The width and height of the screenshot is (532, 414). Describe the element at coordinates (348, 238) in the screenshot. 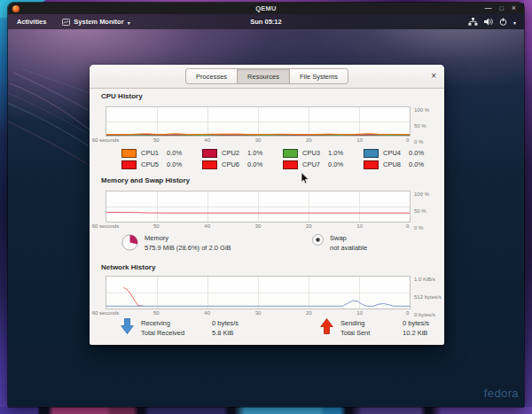

I see `swap-label: Swap` at that location.